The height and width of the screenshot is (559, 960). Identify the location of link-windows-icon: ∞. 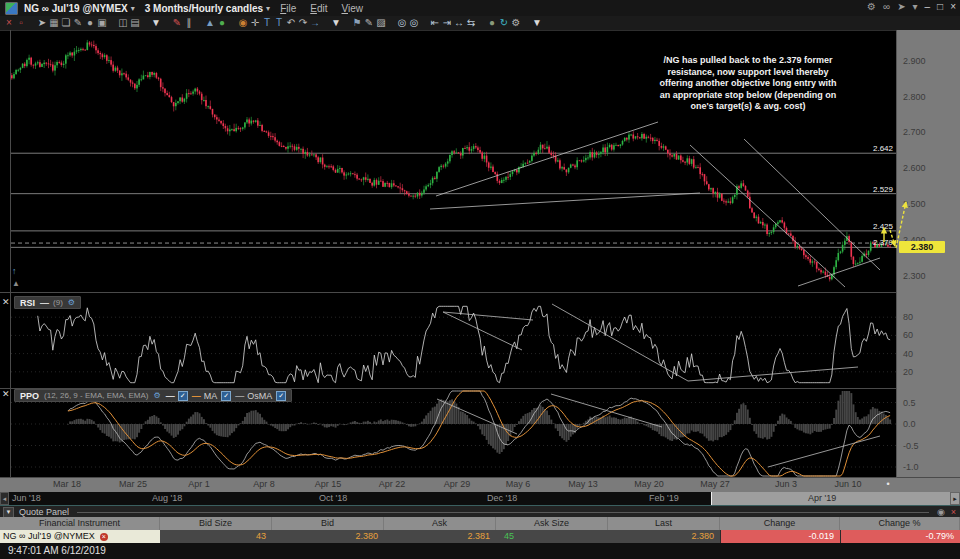
(886, 6).